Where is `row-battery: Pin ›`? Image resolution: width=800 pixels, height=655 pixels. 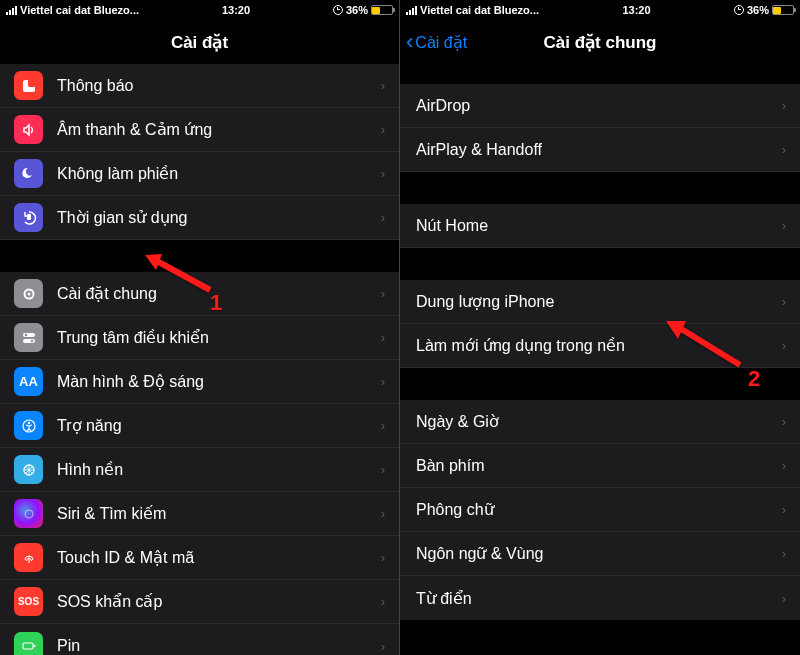 row-battery: Pin › is located at coordinates (200, 640).